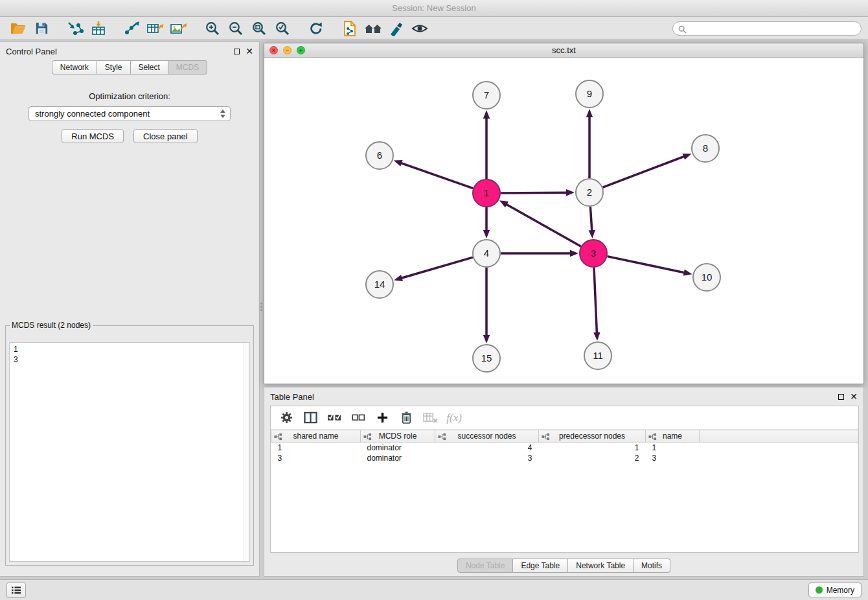 This screenshot has height=600, width=868. What do you see at coordinates (486, 95) in the screenshot?
I see `graph-node: 7` at bounding box center [486, 95].